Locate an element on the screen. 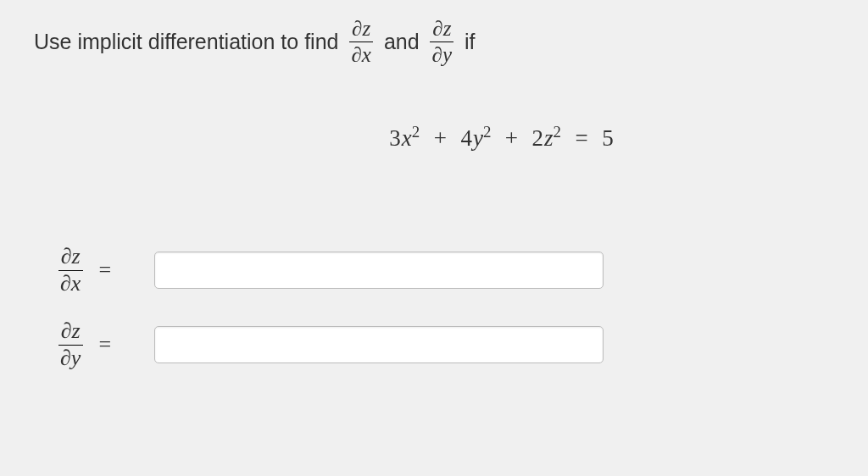  answer-row-dzdx: ∂z ∂x = is located at coordinates (444, 270).